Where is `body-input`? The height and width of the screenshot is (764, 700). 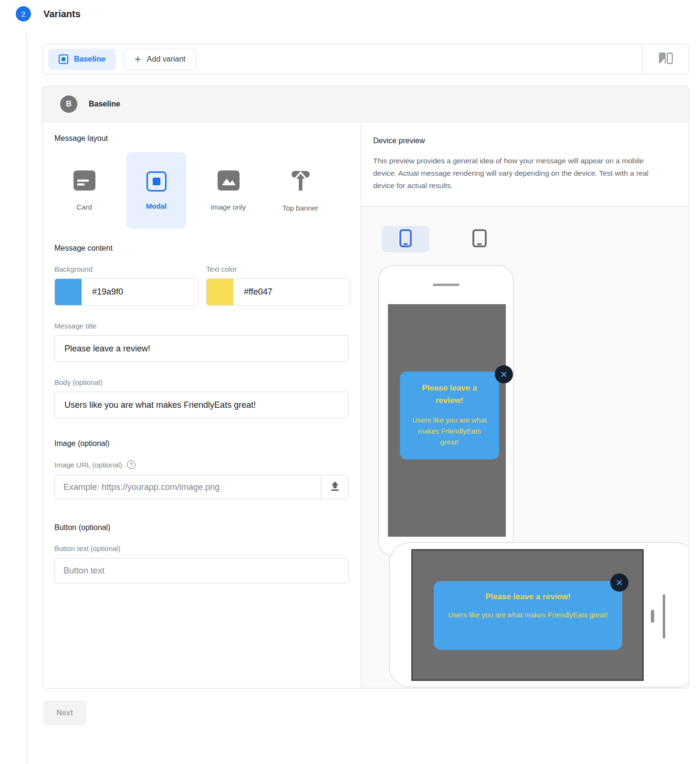 body-input is located at coordinates (201, 405).